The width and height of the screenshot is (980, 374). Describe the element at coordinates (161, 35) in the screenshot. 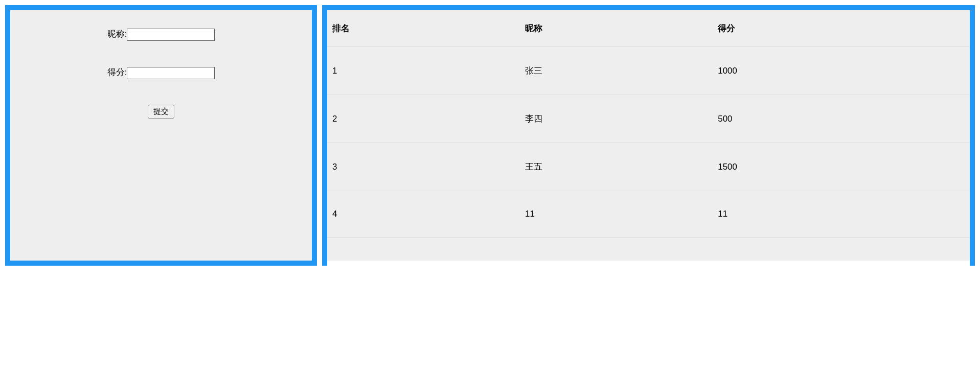

I see `nickname-row: 昵称:` at that location.